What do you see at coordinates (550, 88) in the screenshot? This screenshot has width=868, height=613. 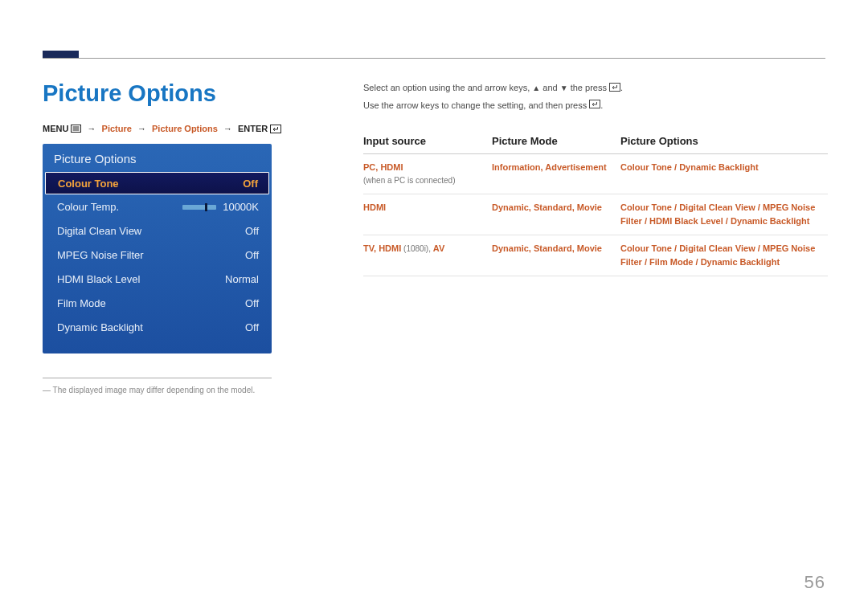 I see `instruction-text: and` at bounding box center [550, 88].